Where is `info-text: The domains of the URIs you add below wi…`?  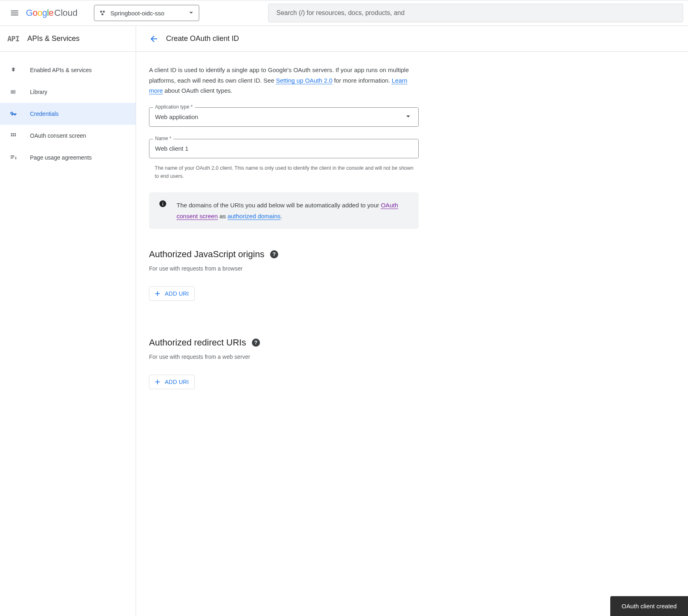
info-text: The domains of the URIs you add below wi… is located at coordinates (293, 211).